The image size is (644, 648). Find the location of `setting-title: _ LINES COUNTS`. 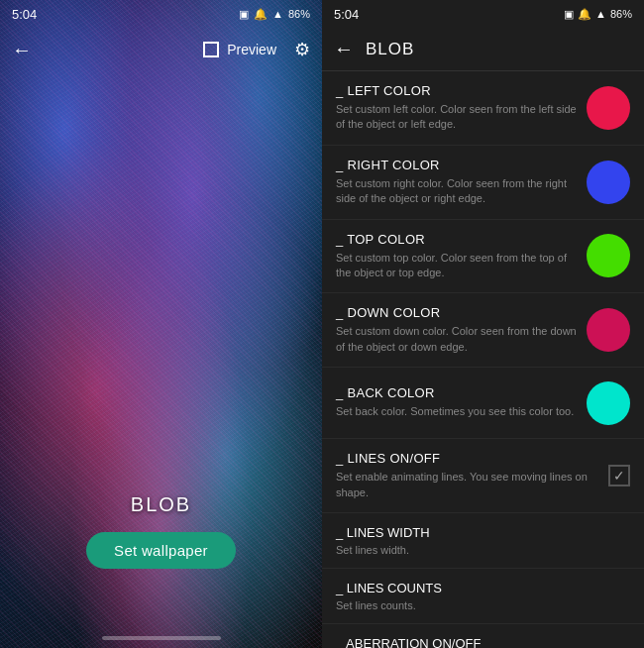

setting-title: _ LINES COUNTS is located at coordinates (483, 589).